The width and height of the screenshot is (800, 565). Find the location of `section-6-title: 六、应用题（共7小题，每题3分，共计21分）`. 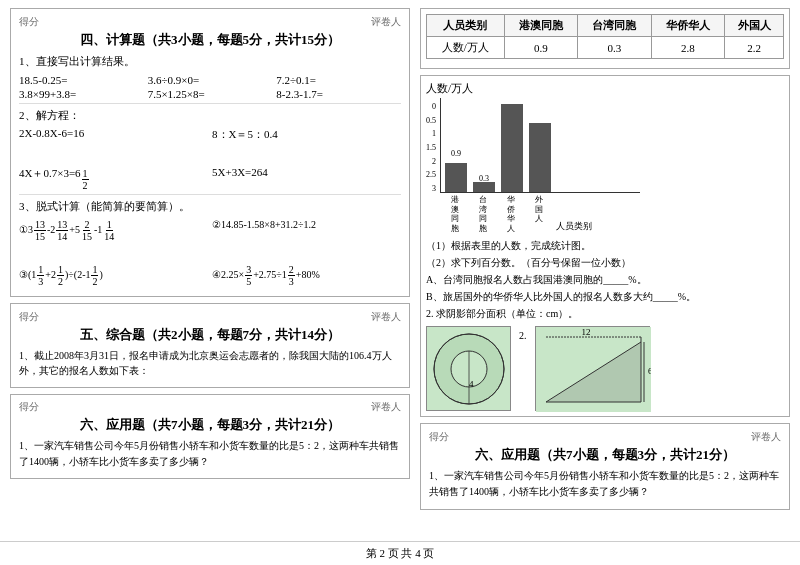

section-6-title: 六、应用题（共7小题，每题3分，共计21分） is located at coordinates (210, 425).